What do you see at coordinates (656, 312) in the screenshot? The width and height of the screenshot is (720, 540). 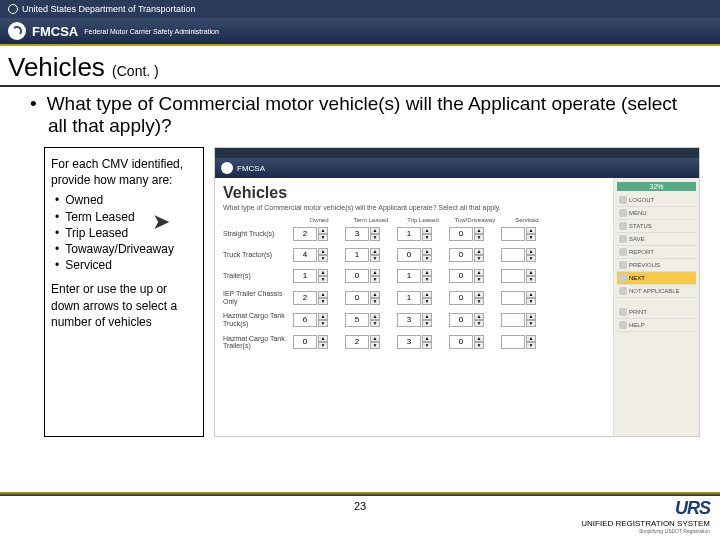 I see `sidebar-item: PRINT` at bounding box center [656, 312].